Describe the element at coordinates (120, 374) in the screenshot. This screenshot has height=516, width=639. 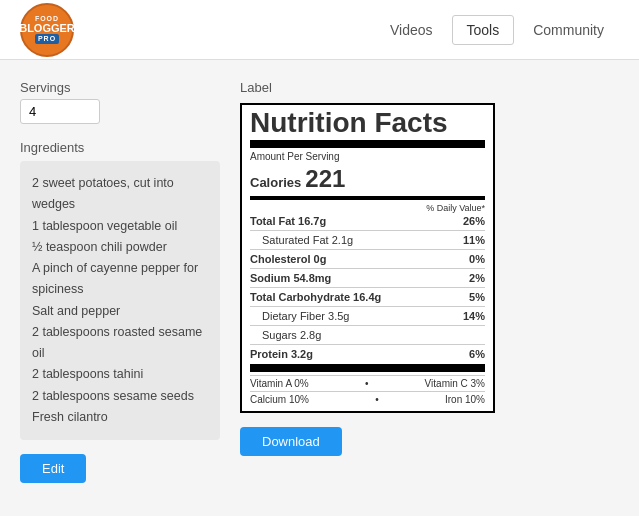
I see `ingredient-item: 2 tablespoons tahini` at that location.